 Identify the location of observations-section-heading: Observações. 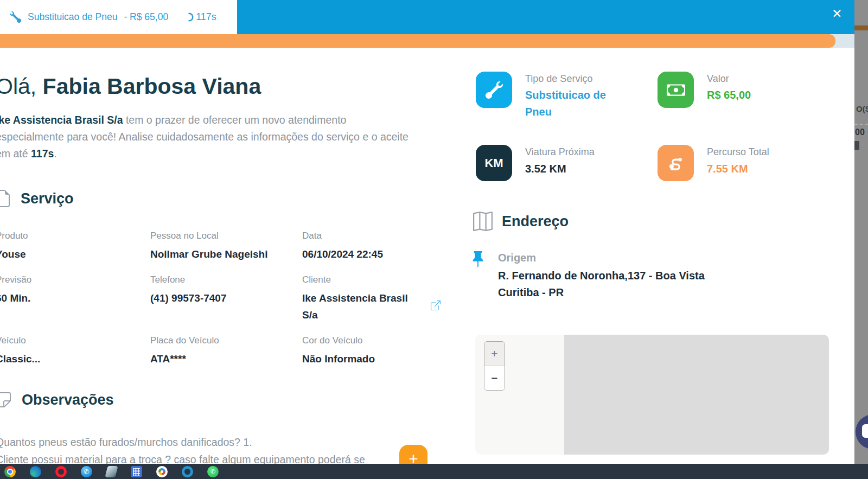
(57, 400).